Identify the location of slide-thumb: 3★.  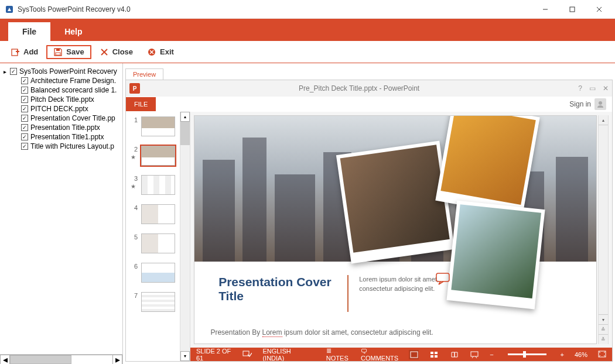
(155, 185).